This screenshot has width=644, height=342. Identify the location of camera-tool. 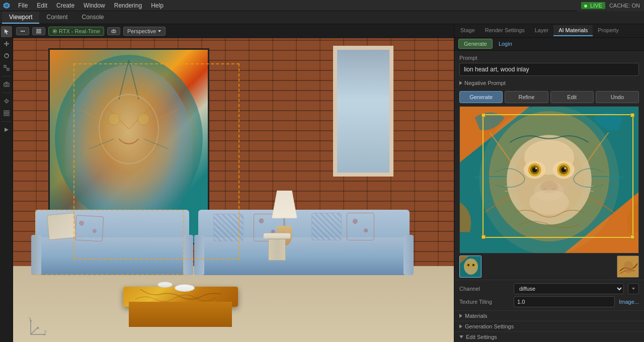
(7, 84).